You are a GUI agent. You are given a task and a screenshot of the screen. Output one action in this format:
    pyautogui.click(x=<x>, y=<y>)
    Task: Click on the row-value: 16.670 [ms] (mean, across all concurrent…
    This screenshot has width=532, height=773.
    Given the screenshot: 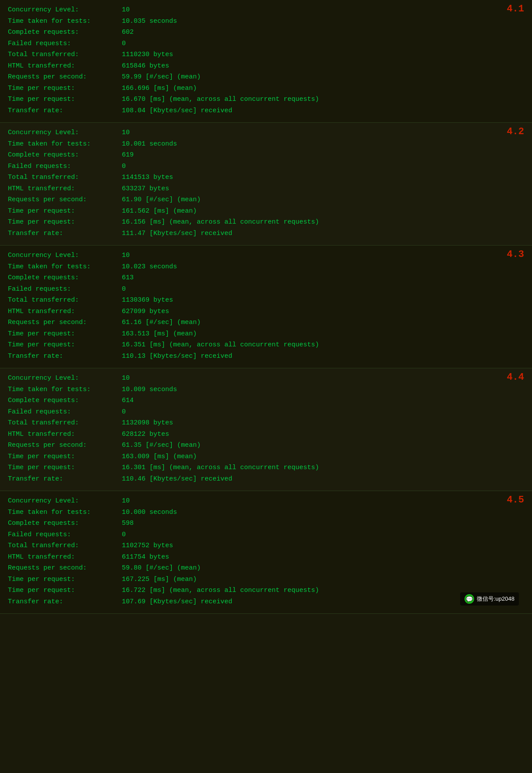 What is the action you would take?
    pyautogui.click(x=220, y=100)
    